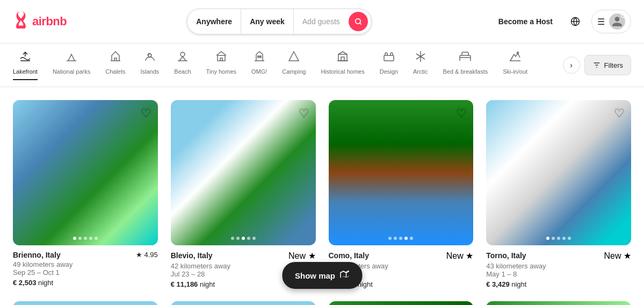  What do you see at coordinates (401, 256) in the screenshot?
I see `listing-title-row: Como, Italy New ★` at bounding box center [401, 256].